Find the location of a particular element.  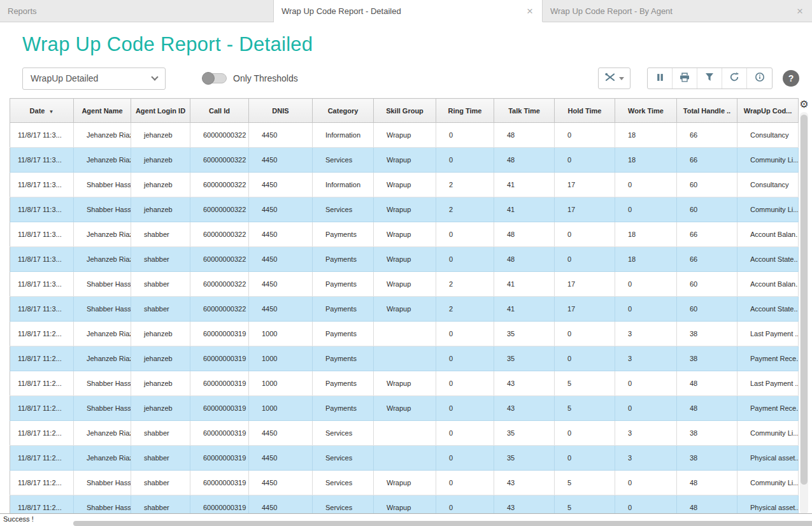

grid-settings-gear-icon: ⚙ is located at coordinates (804, 104).